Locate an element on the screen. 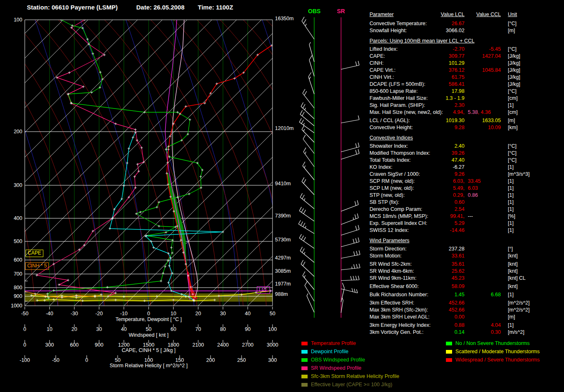 Image resolution: width=564 pixels, height=392 pixels. param-value-part: 1427.04 is located at coordinates (491, 56).